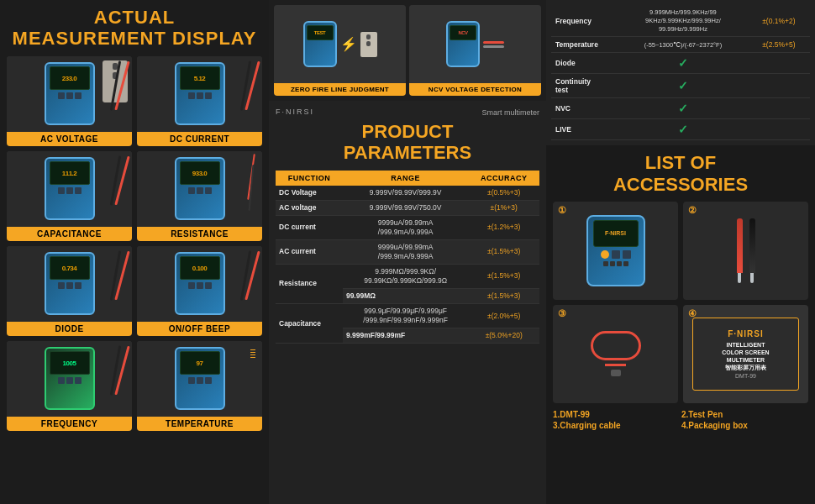 The width and height of the screenshot is (815, 504). What do you see at coordinates (408, 257) in the screenshot?
I see `params-table: FUNCTION RANGE ACCURACY DC Voltage 9.999…` at bounding box center [408, 257].